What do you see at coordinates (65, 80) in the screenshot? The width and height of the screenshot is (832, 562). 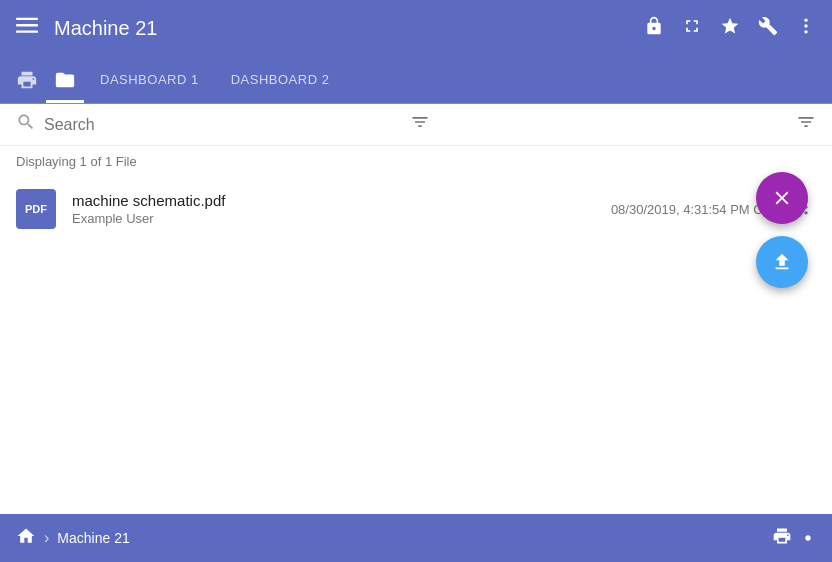 I see `tab-folder` at bounding box center [65, 80].